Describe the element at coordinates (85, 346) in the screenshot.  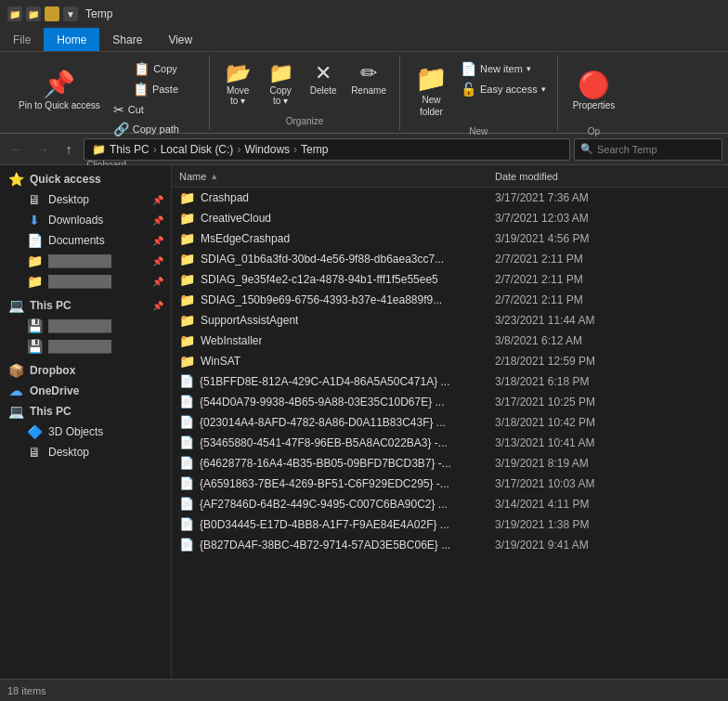
I see `sidebar-item-blurred4: 💾 ████████` at that location.